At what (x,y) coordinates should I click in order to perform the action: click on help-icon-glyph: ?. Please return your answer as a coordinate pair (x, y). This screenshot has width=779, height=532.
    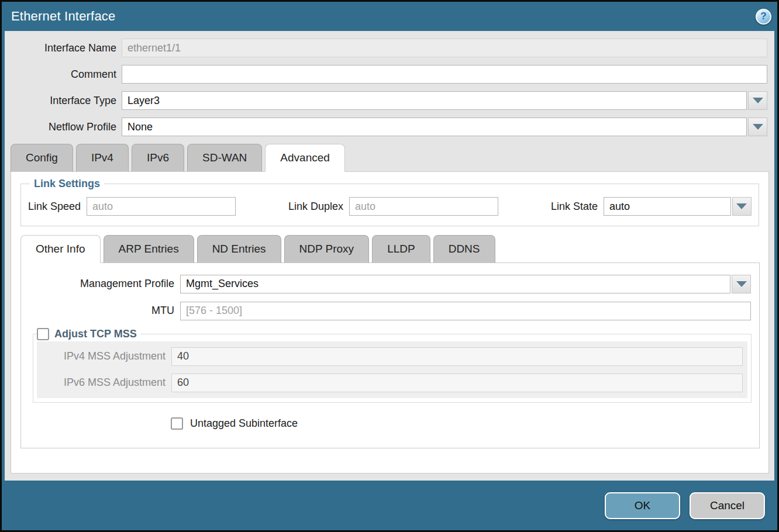
    Looking at the image, I should click on (763, 16).